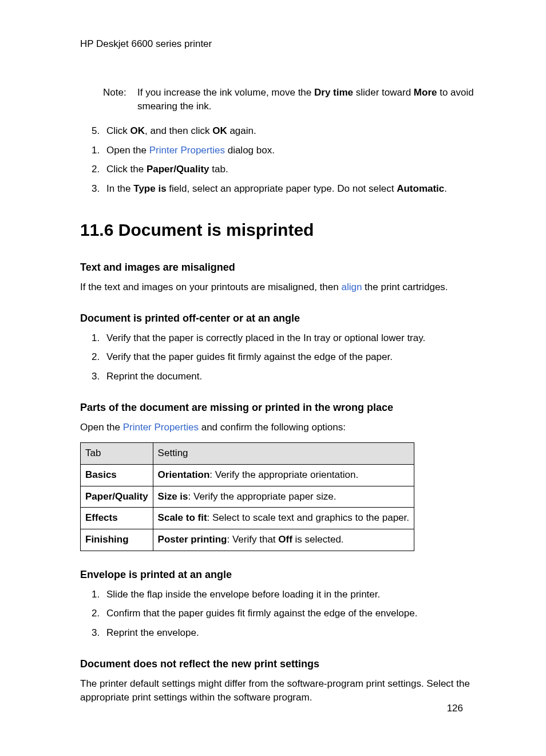  I want to click on bold-scale-to-fit: Scale to fit, so click(183, 517).